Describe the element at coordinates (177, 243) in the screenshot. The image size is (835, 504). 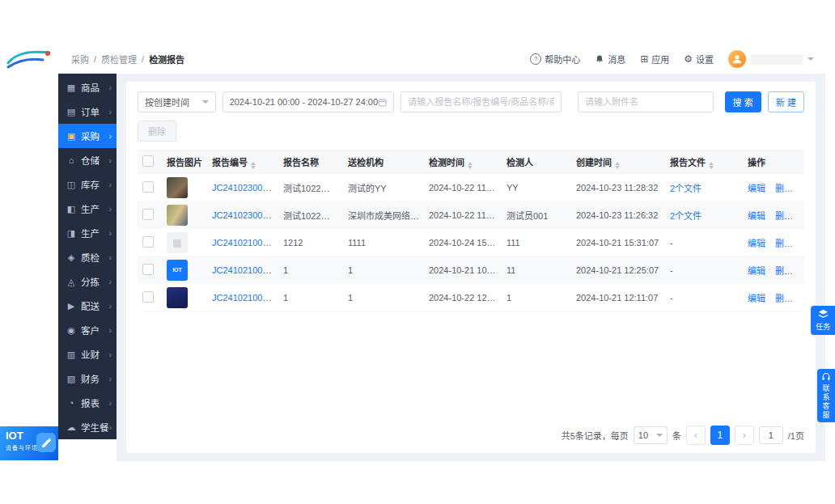
I see `report-thumbnail: ▦` at that location.